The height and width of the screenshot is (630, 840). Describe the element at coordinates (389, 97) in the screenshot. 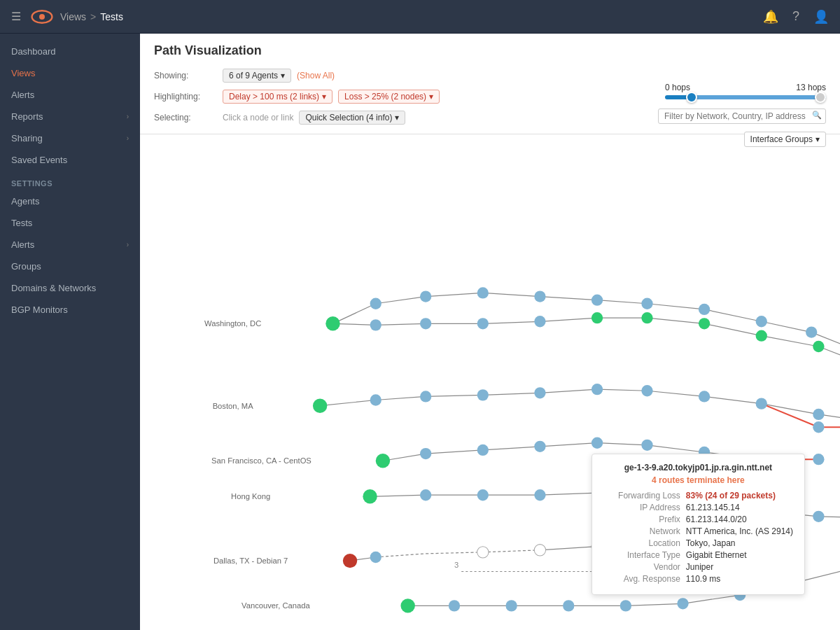

I see `loss-badge: Loss > 25% (2 nodes) ▾` at that location.